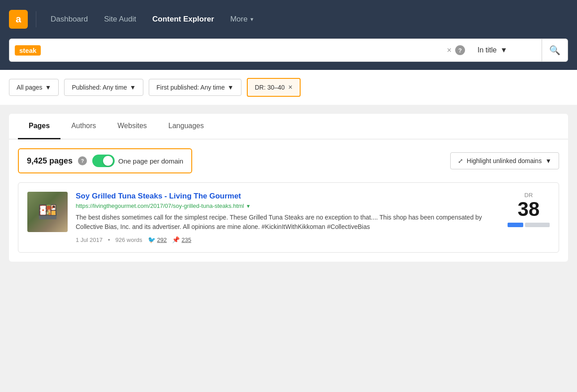 Image resolution: width=577 pixels, height=392 pixels. I want to click on dropdown-chevron-icon: ▼, so click(504, 50).